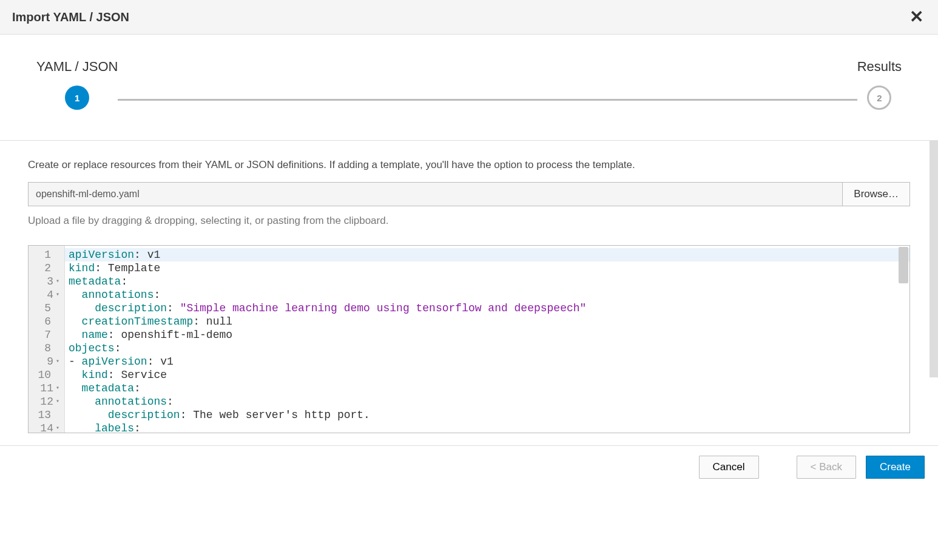 The height and width of the screenshot is (560, 938). I want to click on description-text: Create or replace resources from their Y…, so click(469, 165).